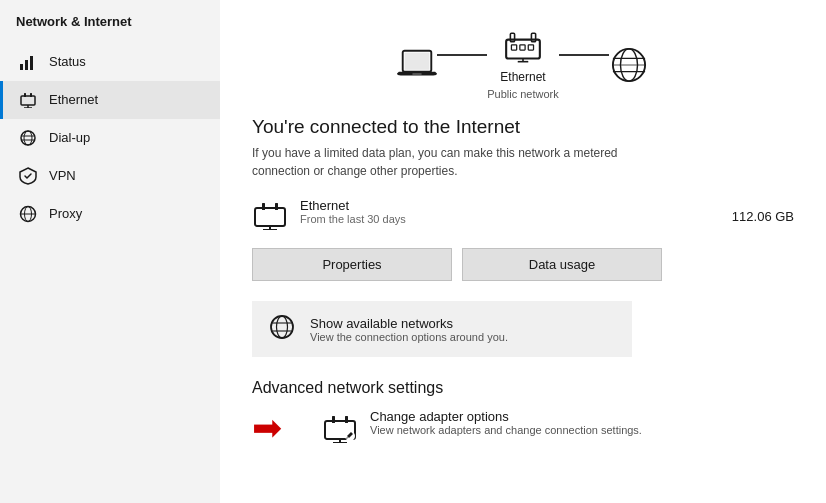 This screenshot has height=503, width=826. What do you see at coordinates (74, 100) in the screenshot?
I see `sidebar-item-ethernet-label: Ethernet` at bounding box center [74, 100].